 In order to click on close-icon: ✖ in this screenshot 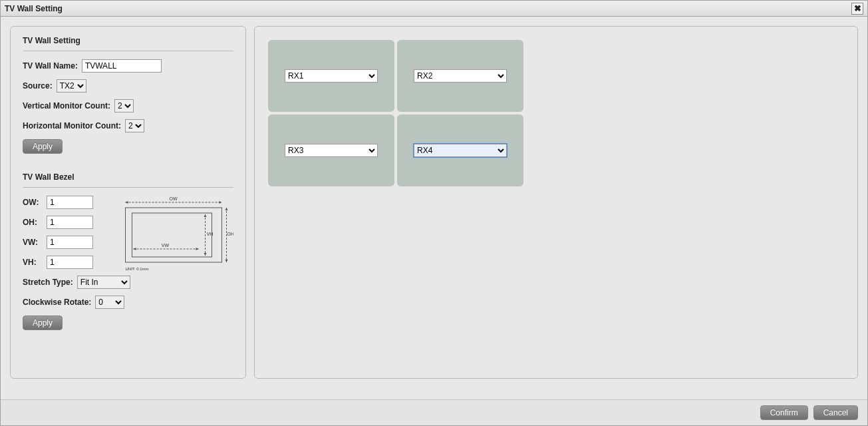, I will do `click(857, 9)`.